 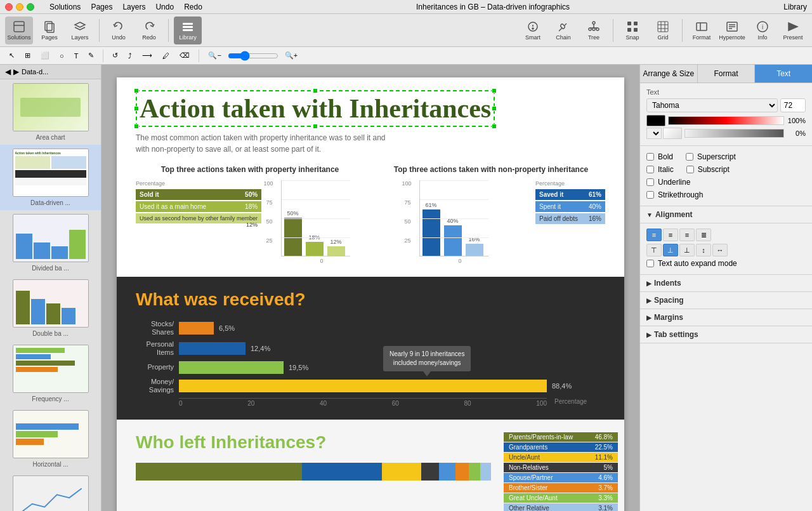 What do you see at coordinates (28, 56) in the screenshot?
I see `select-group-tool: ⊞` at bounding box center [28, 56].